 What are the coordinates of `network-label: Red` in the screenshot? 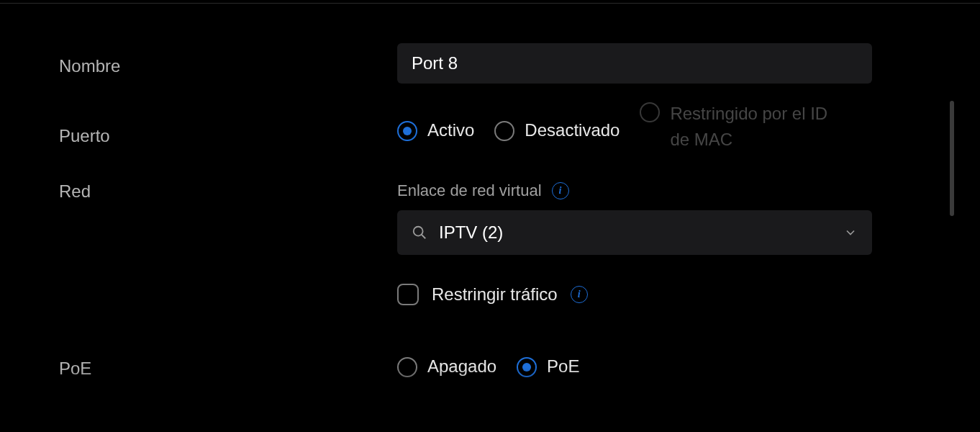 It's located at (228, 192).